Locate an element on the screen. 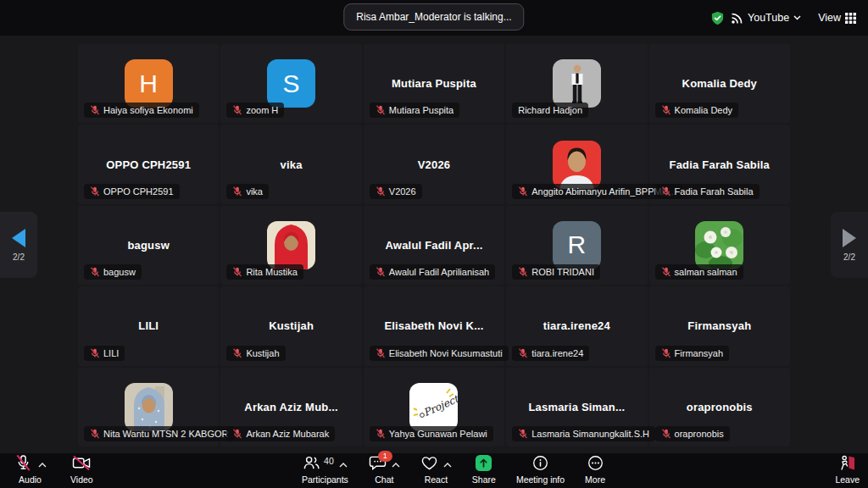 The width and height of the screenshot is (868, 488). tile-center: Firmansyah is located at coordinates (719, 325).